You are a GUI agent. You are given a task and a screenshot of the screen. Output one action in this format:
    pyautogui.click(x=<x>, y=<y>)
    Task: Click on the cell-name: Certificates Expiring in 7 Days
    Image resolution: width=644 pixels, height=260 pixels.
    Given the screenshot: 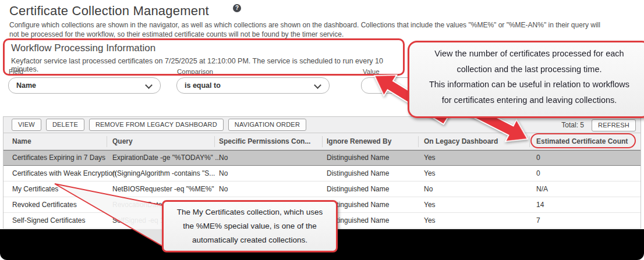 What is the action you would take?
    pyautogui.click(x=59, y=158)
    